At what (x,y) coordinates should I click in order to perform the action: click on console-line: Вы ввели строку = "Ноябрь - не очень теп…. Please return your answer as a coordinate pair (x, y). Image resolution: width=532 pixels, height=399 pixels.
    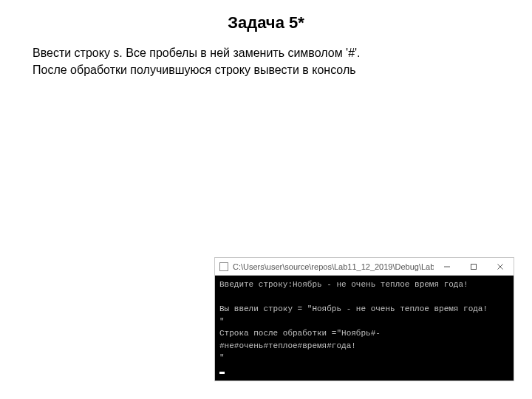
    Looking at the image, I should click on (353, 309).